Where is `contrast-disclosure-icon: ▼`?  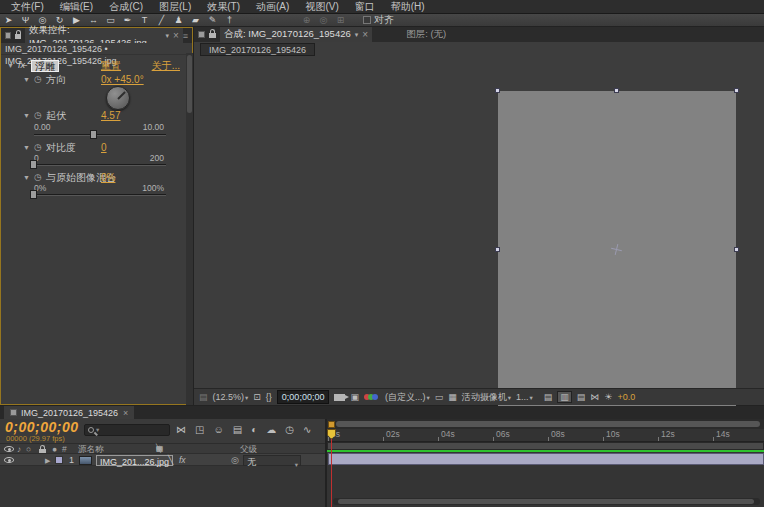 contrast-disclosure-icon: ▼ is located at coordinates (26, 148).